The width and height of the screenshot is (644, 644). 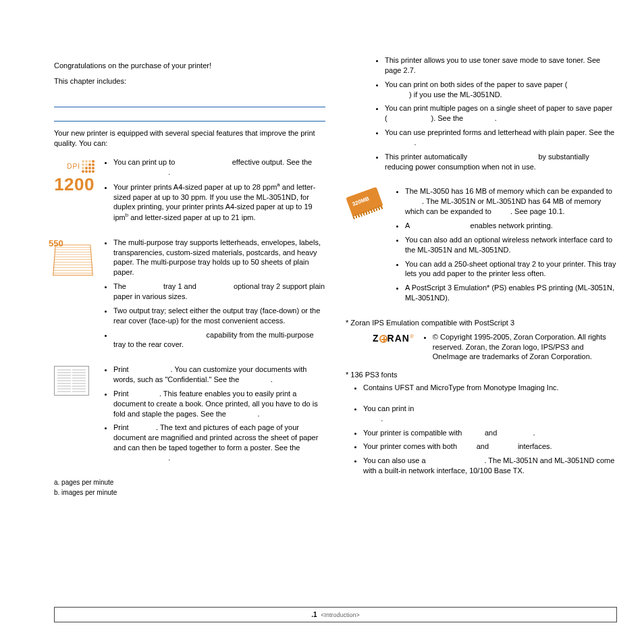 What do you see at coordinates (366, 246) in the screenshot?
I see `memory-chip-icon: 320MB` at bounding box center [366, 246].